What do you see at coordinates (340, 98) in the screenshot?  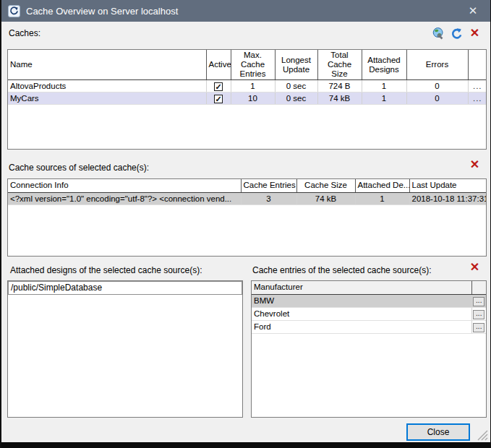 I see `total-cache-size-value: 74 kB` at bounding box center [340, 98].